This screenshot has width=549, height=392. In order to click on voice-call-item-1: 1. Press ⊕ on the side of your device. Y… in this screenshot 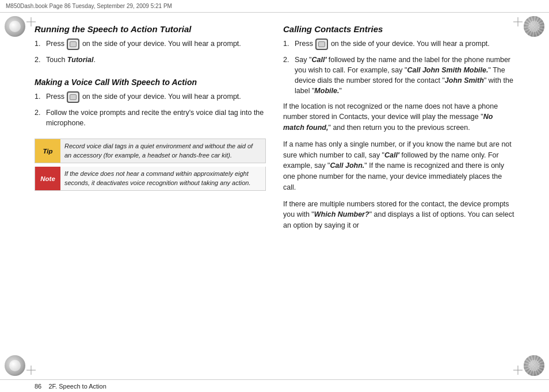, I will do `click(150, 97)`.